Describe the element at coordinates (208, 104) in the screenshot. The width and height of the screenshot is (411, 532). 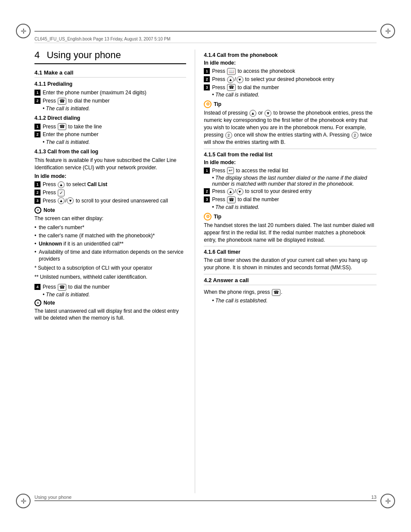
I see `tip-icon: ⚙` at that location.